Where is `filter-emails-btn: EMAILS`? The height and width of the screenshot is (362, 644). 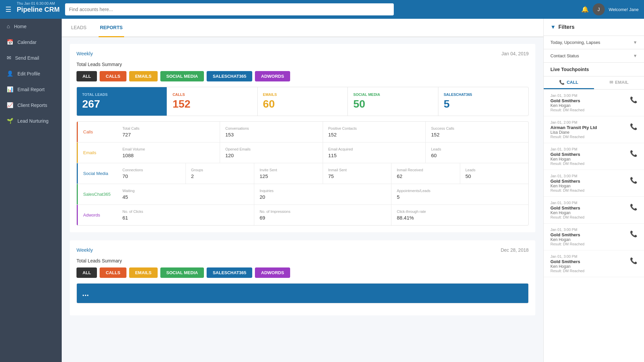 filter-emails-btn: EMAILS is located at coordinates (144, 76).